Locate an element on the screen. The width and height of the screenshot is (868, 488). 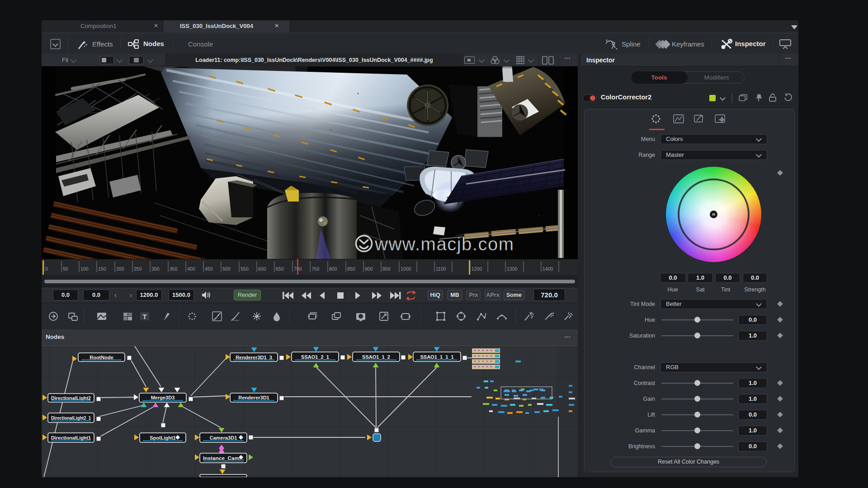
svg-text: T is located at coordinates (145, 316).